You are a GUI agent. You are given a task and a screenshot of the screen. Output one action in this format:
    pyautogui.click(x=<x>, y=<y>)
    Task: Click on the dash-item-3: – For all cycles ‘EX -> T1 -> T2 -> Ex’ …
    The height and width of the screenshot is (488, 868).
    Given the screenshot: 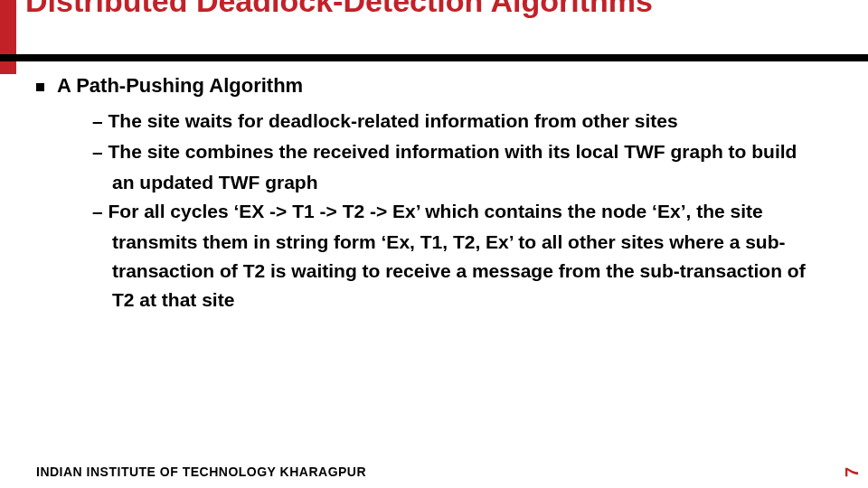 What is the action you would take?
    pyautogui.click(x=462, y=211)
    